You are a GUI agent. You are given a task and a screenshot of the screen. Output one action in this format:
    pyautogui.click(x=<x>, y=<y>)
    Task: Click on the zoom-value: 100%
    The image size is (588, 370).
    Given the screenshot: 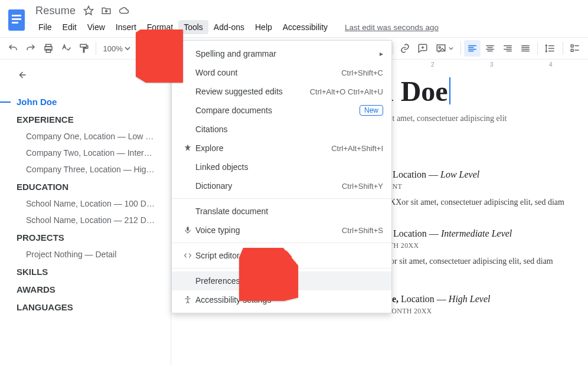 What is the action you would take?
    pyautogui.click(x=113, y=48)
    